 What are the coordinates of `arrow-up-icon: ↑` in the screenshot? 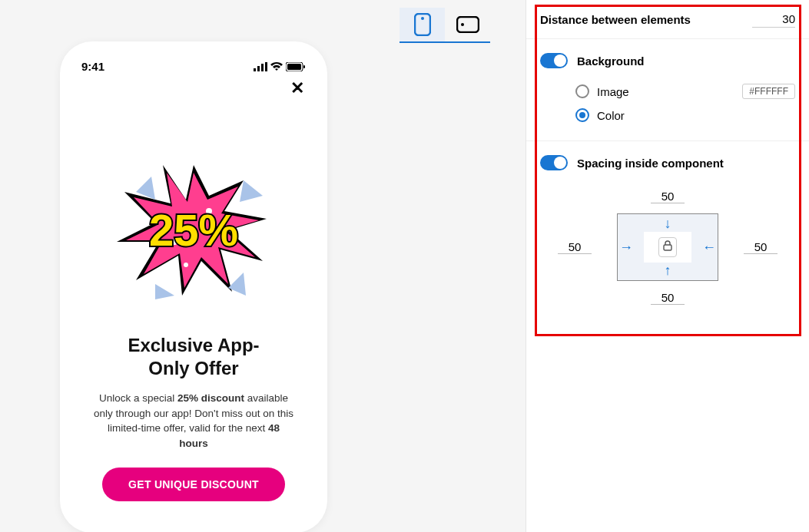 It's located at (668, 270).